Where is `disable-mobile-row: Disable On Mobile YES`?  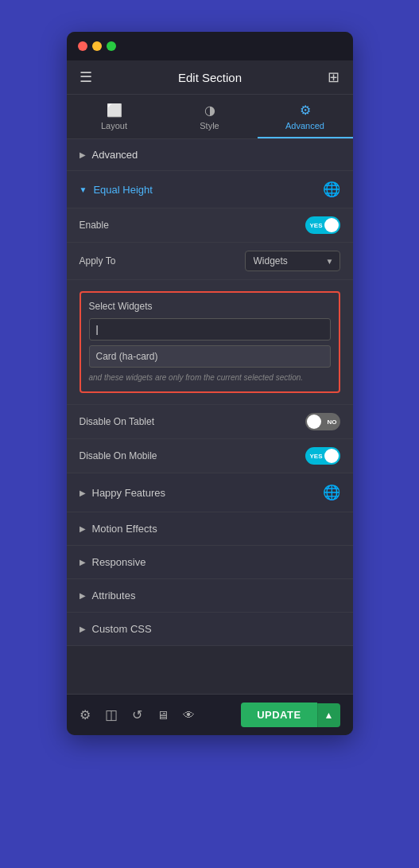 disable-mobile-row: Disable On Mobile YES is located at coordinates (210, 457).